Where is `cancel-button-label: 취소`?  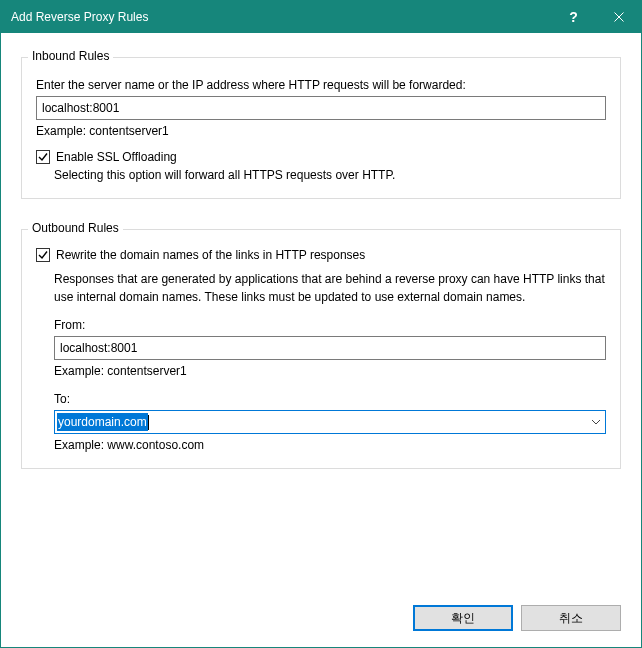 cancel-button-label: 취소 is located at coordinates (571, 618).